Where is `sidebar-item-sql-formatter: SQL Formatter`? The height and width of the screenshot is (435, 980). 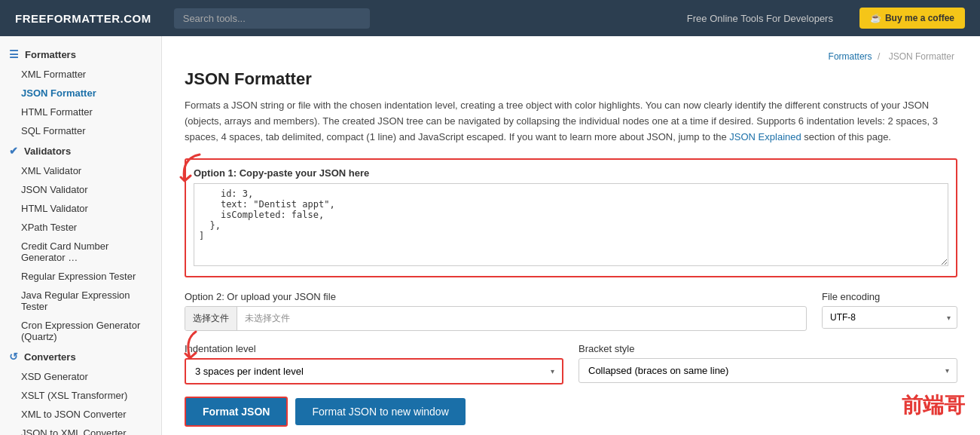 sidebar-item-sql-formatter: SQL Formatter is located at coordinates (81, 131).